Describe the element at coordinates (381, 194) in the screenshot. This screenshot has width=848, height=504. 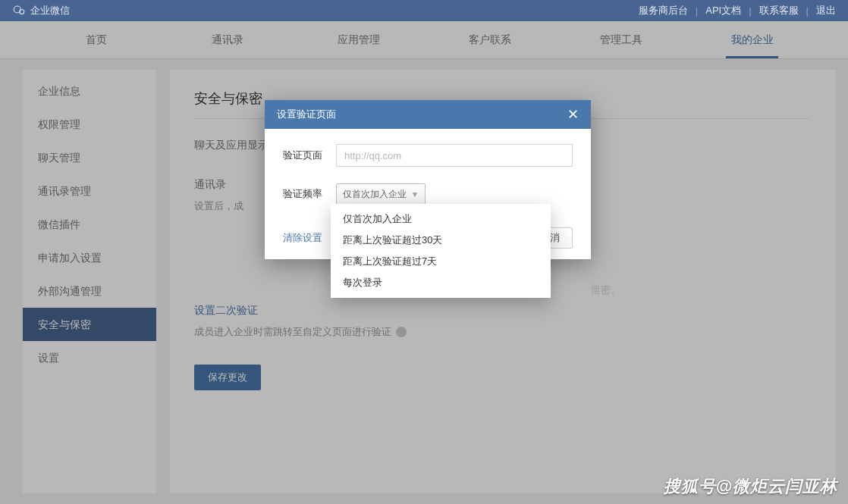
I see `frequency-select: 仅首次加入企业 ▼` at that location.